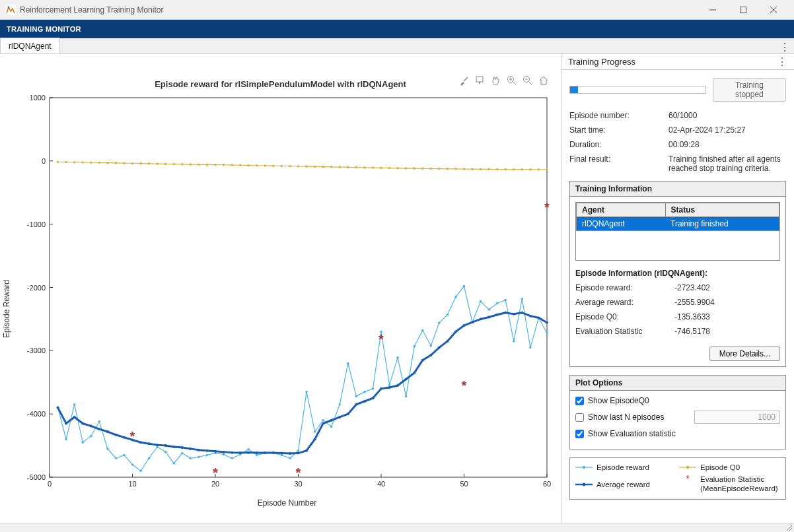 This screenshot has width=794, height=532. I want to click on last-n-input, so click(737, 417).